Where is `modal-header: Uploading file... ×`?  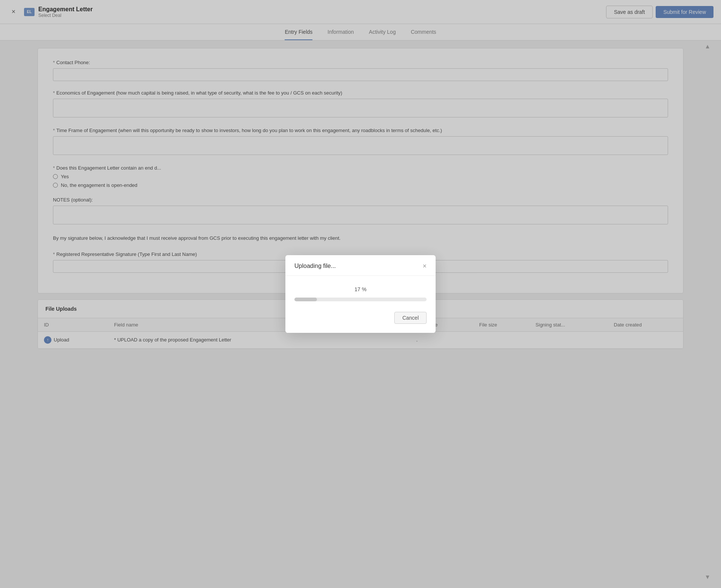 modal-header: Uploading file... × is located at coordinates (360, 266).